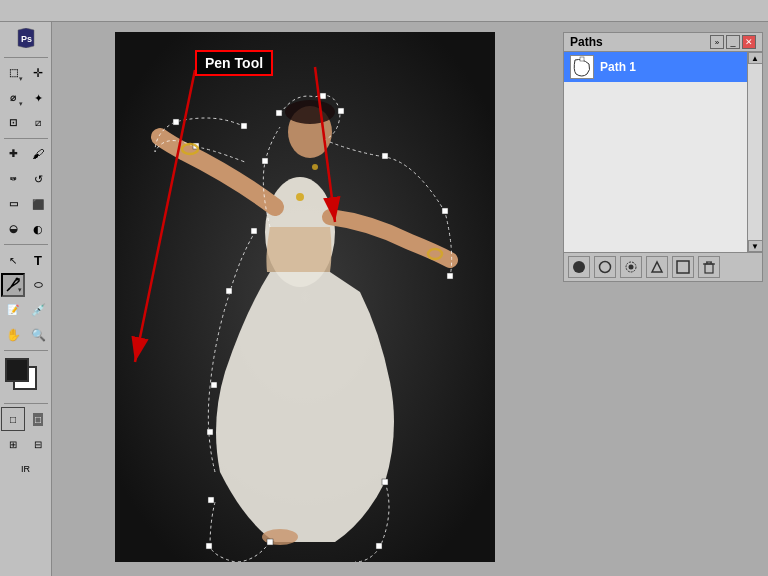 This screenshot has width=768, height=576. I want to click on tool-row-view: ⊞ ⊟, so click(26, 444).